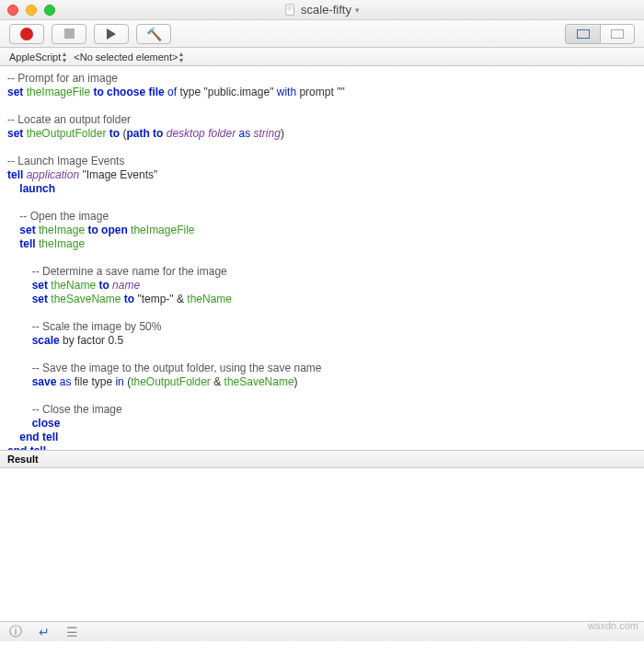 This screenshot has height=655, width=644. I want to click on show-result-pane-button, so click(582, 34).